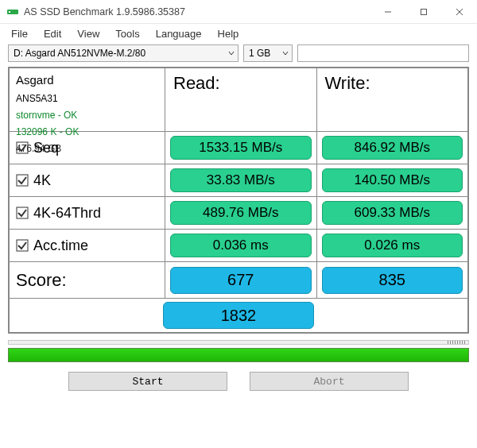  Describe the element at coordinates (238, 351) in the screenshot. I see `progress-area` at that location.